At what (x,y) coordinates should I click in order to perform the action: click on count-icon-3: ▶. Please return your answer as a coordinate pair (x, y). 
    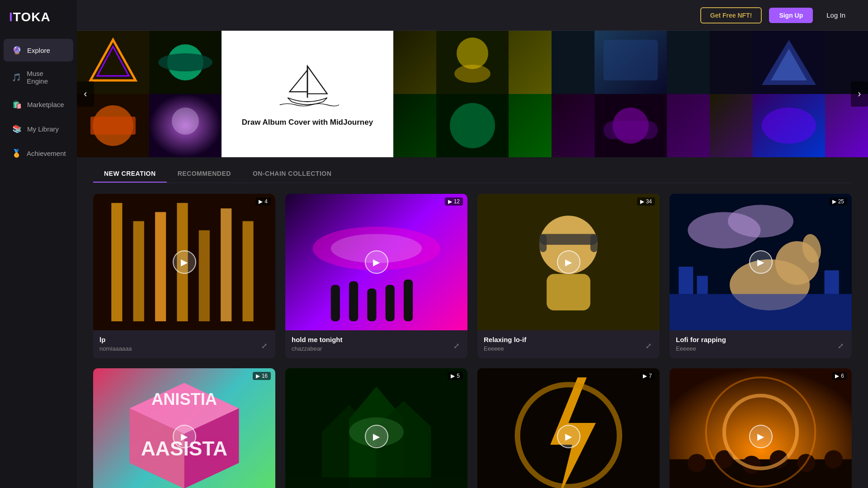
    Looking at the image, I should click on (642, 202).